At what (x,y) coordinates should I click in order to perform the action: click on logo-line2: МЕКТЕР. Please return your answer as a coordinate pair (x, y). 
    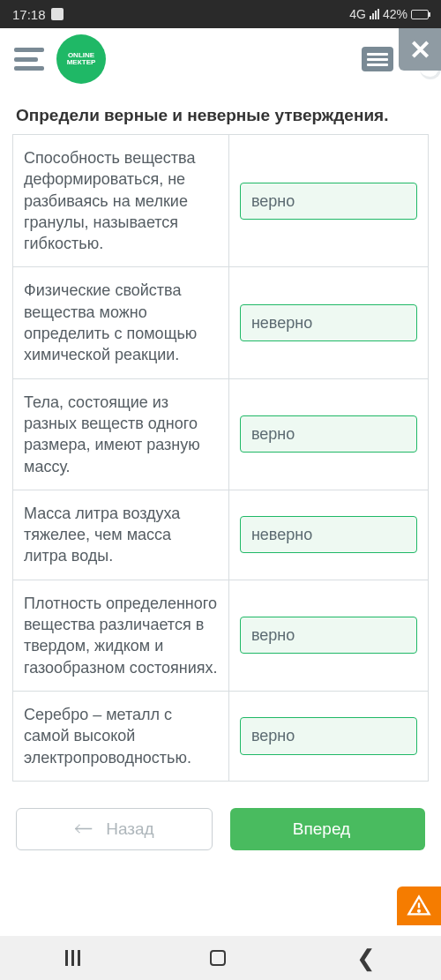
    Looking at the image, I should click on (81, 63).